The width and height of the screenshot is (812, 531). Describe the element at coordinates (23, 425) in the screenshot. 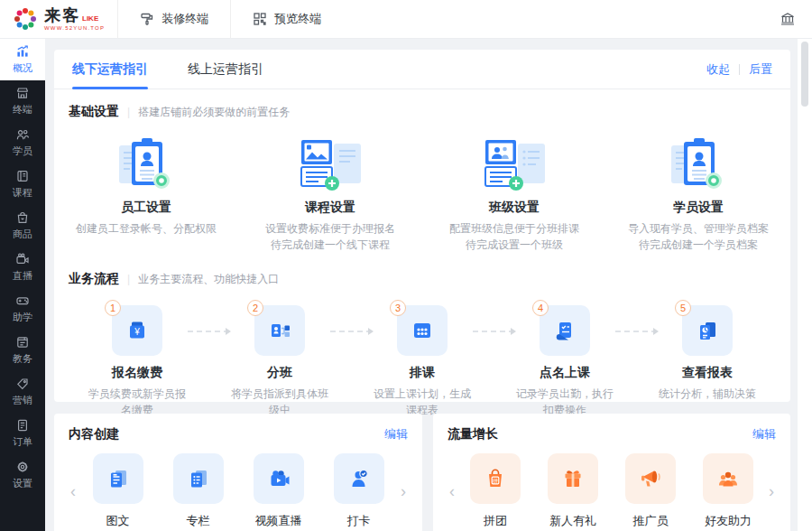

I see `order-icon` at that location.